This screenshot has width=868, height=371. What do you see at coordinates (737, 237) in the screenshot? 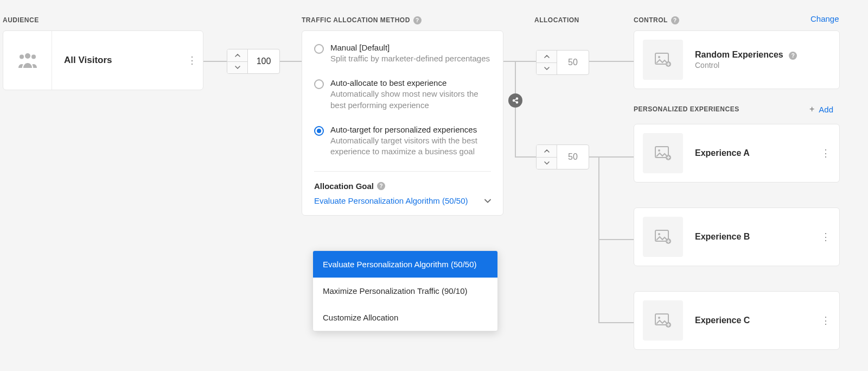
I see `experience-card-b: Experience B ⋮` at bounding box center [737, 237].